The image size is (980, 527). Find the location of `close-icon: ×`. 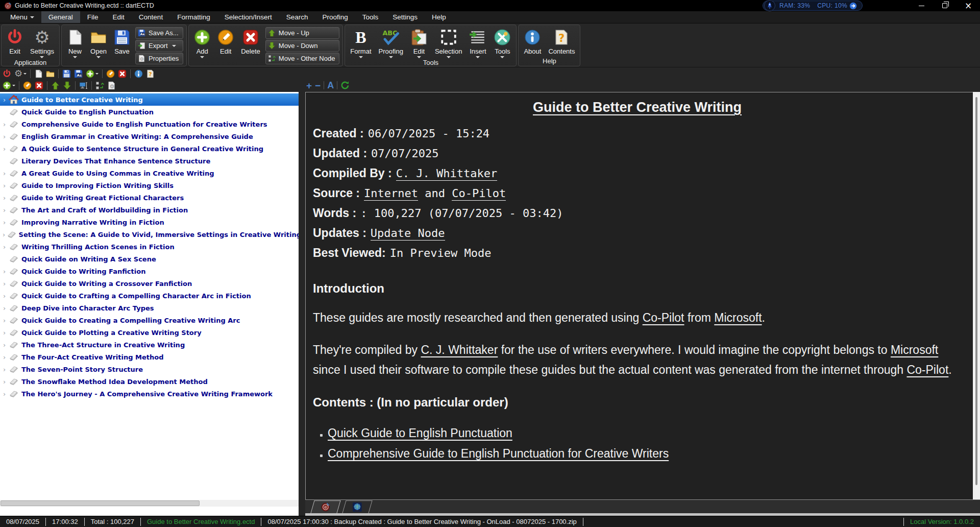

close-icon: × is located at coordinates (968, 6).